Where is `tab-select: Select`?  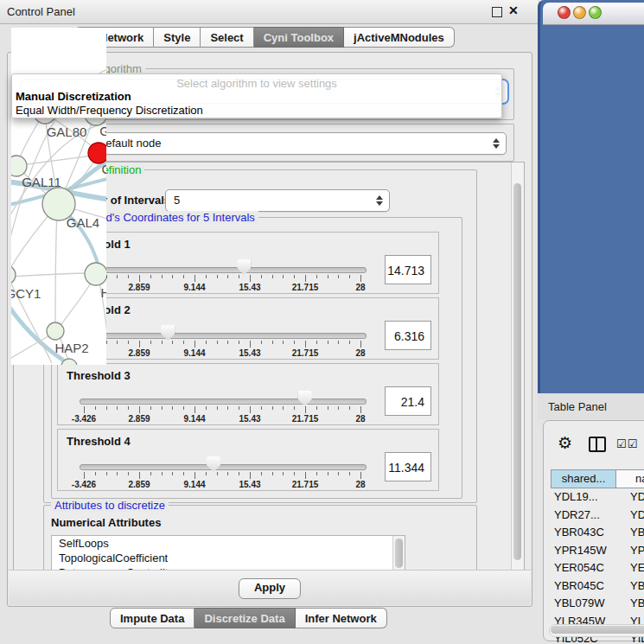
tab-select: Select is located at coordinates (226, 37).